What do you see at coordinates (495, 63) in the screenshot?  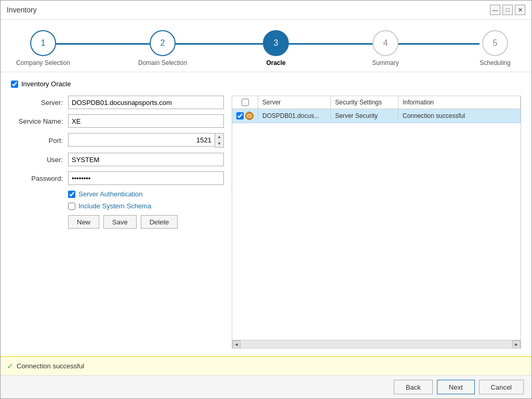 I see `step-label-5: Scheduling` at bounding box center [495, 63].